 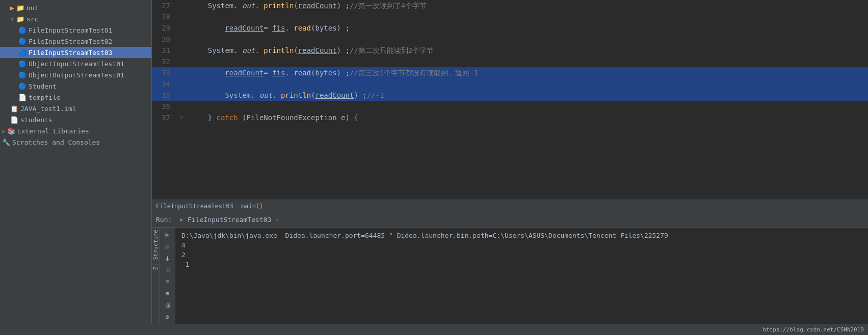 I want to click on sidebar-label-tempfile: tempfile, so click(x=45, y=98).